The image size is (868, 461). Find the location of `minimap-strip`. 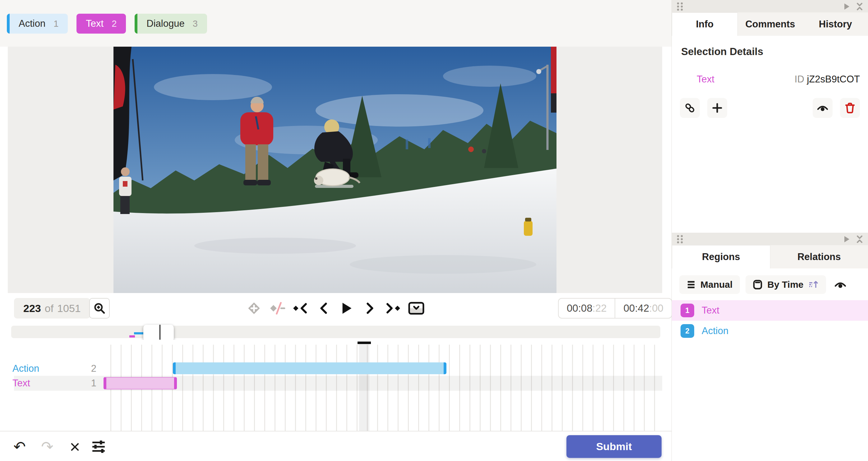

minimap-strip is located at coordinates (336, 332).